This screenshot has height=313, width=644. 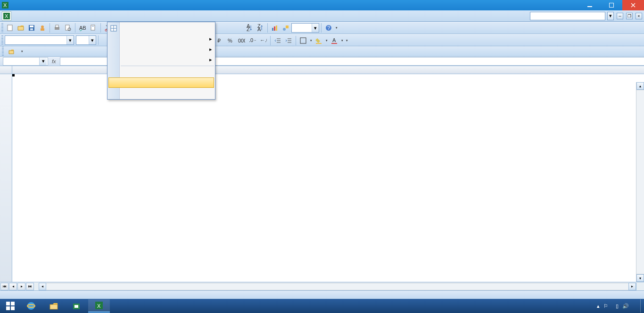 I want to click on tray-up-icon: ▴, so click(x=598, y=306).